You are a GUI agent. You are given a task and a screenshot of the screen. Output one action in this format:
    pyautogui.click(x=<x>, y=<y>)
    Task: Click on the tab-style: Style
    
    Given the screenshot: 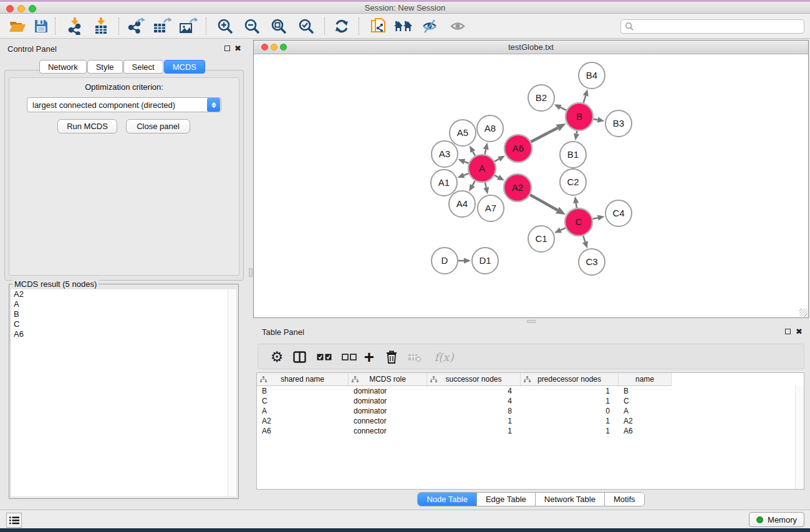 What is the action you would take?
    pyautogui.click(x=105, y=67)
    